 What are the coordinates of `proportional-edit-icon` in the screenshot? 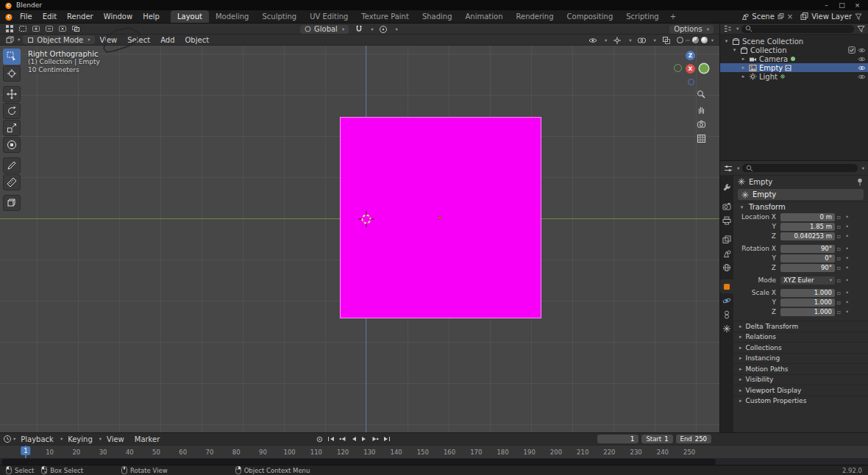 It's located at (383, 29).